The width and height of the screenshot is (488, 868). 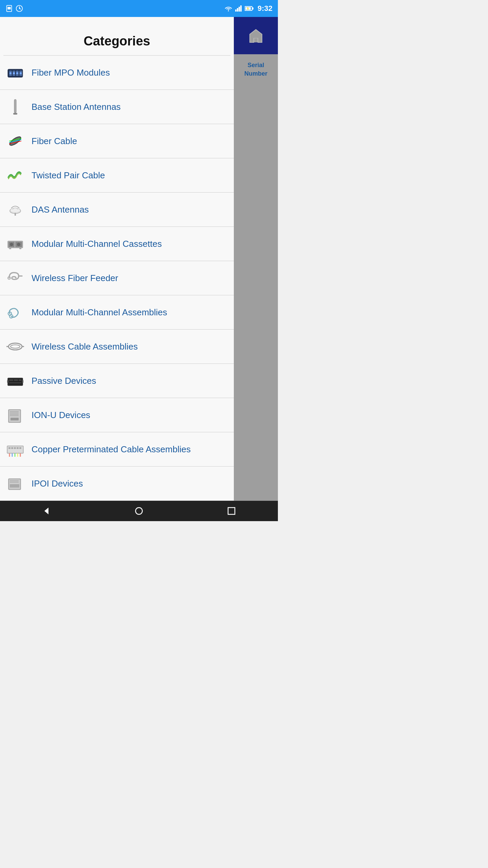 What do you see at coordinates (57, 484) in the screenshot?
I see `ipoi-label: IPOI Devices` at bounding box center [57, 484].